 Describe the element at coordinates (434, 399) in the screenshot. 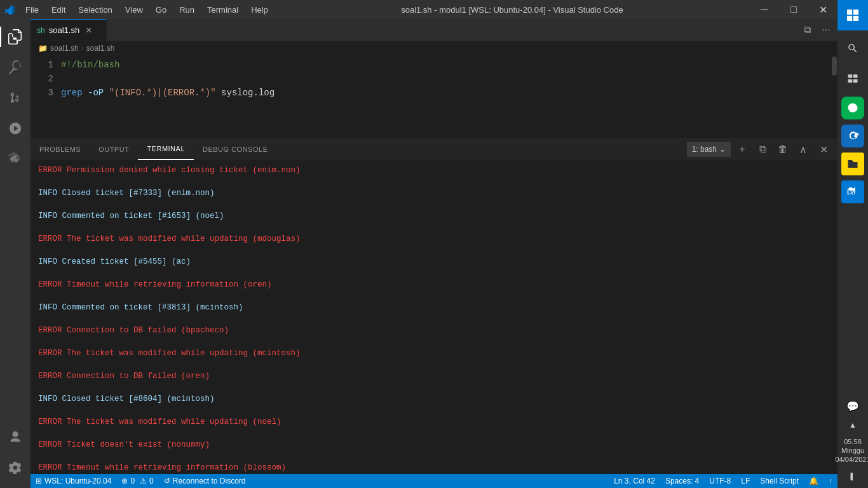

I see `terminal-line: INFO Closed ticket [#8604] (mcintosh)` at that location.